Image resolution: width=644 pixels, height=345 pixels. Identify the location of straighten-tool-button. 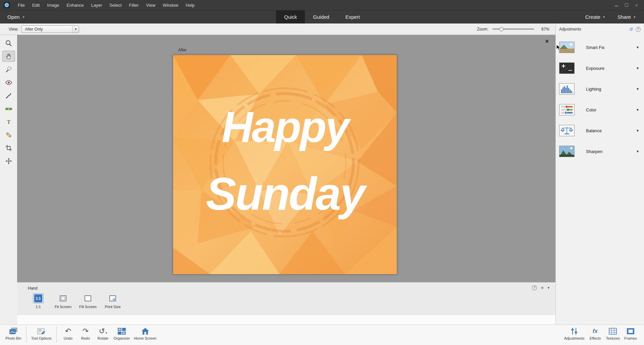
(9, 109).